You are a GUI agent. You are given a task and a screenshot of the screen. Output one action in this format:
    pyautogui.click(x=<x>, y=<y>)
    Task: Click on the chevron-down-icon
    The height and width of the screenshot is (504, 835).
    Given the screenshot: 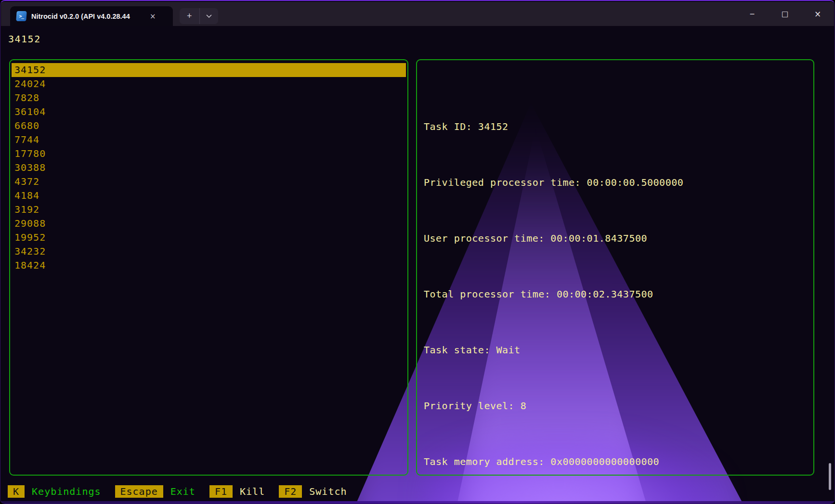 What is the action you would take?
    pyautogui.click(x=209, y=16)
    